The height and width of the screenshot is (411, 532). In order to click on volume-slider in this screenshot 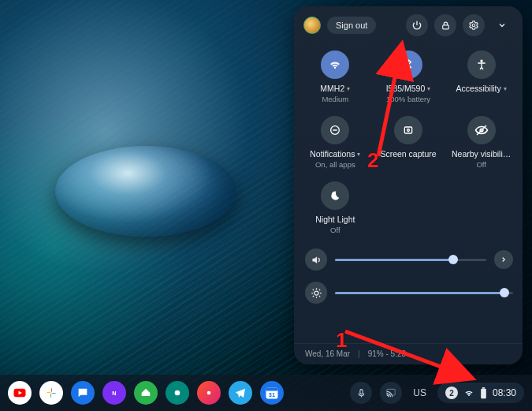, I will do `click(411, 260)`.